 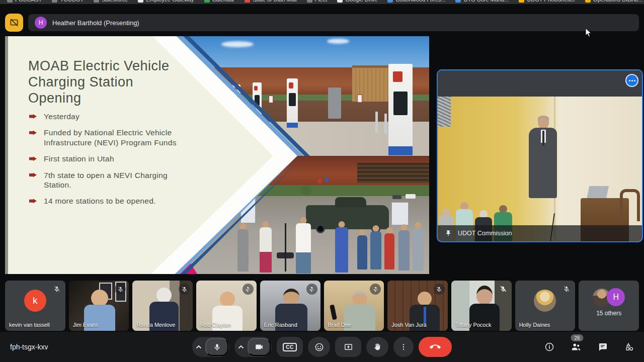 I want to click on bookmark-label: Employee Gateway, so click(x=170, y=1).